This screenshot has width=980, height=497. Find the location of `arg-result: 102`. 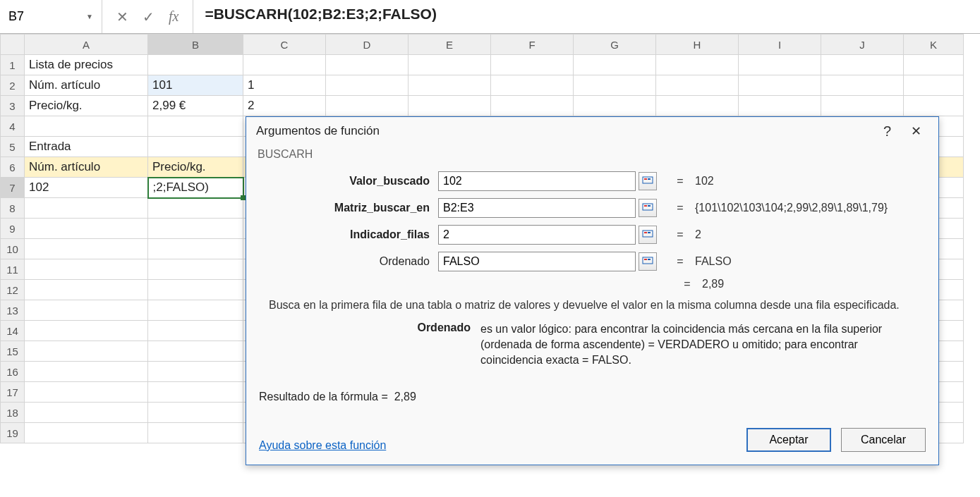

arg-result: 102 is located at coordinates (806, 181).